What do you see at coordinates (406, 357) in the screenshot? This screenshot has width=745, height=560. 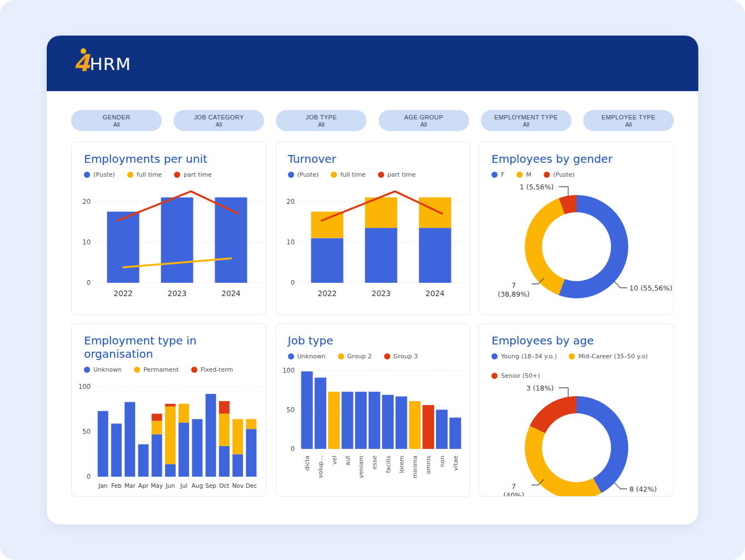 I see `legend-label: Group 3` at bounding box center [406, 357].